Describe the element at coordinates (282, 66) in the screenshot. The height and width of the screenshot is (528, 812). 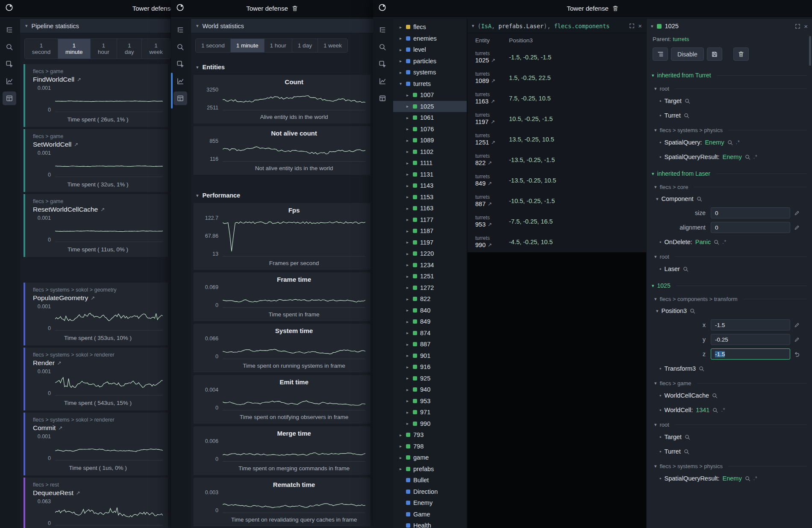
I see `section-header: ▾Entities` at that location.